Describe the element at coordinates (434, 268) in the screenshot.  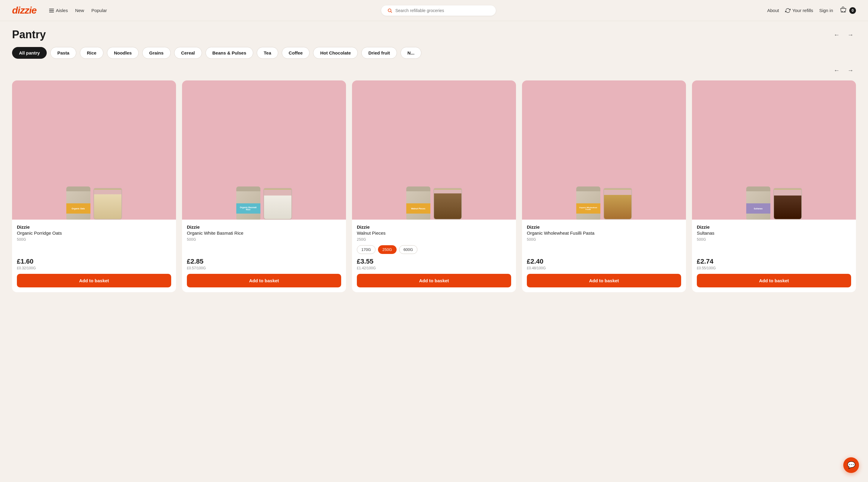
I see `product-unit-price-walnut: £1.42/100G` at that location.